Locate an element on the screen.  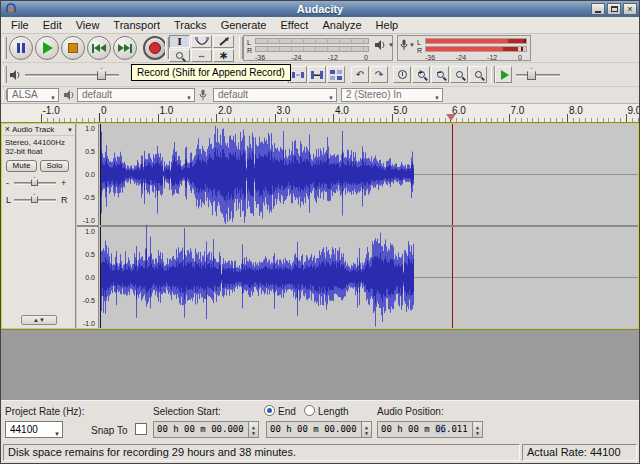
vruler-label: -1.0 is located at coordinates (89, 324).